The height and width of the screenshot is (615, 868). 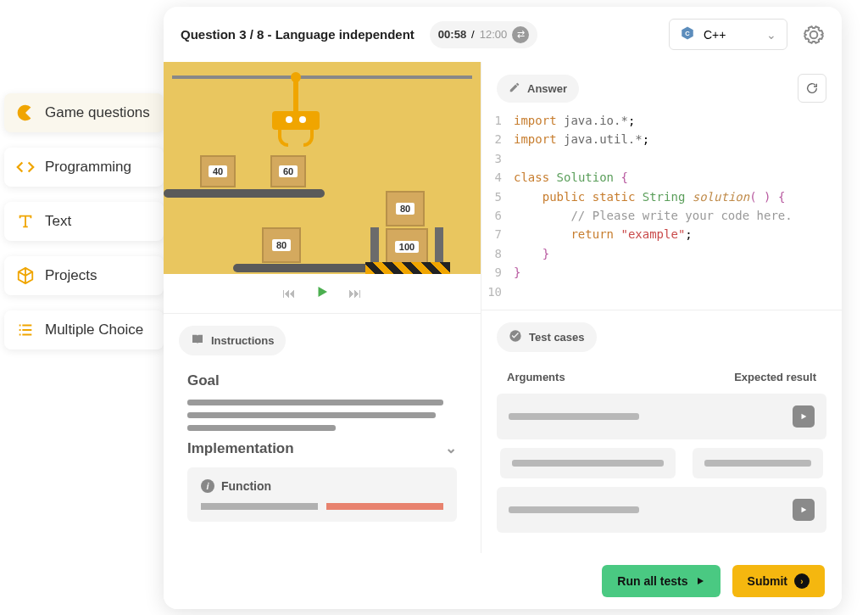 What do you see at coordinates (84, 221) in the screenshot?
I see `sidebar-item-text: Text` at bounding box center [84, 221].